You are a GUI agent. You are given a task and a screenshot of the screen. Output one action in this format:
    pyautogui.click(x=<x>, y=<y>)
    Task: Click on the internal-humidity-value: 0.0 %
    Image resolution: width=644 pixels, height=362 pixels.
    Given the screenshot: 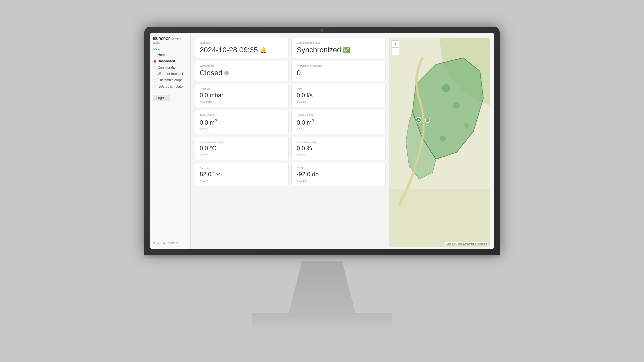 What is the action you would take?
    pyautogui.click(x=339, y=149)
    